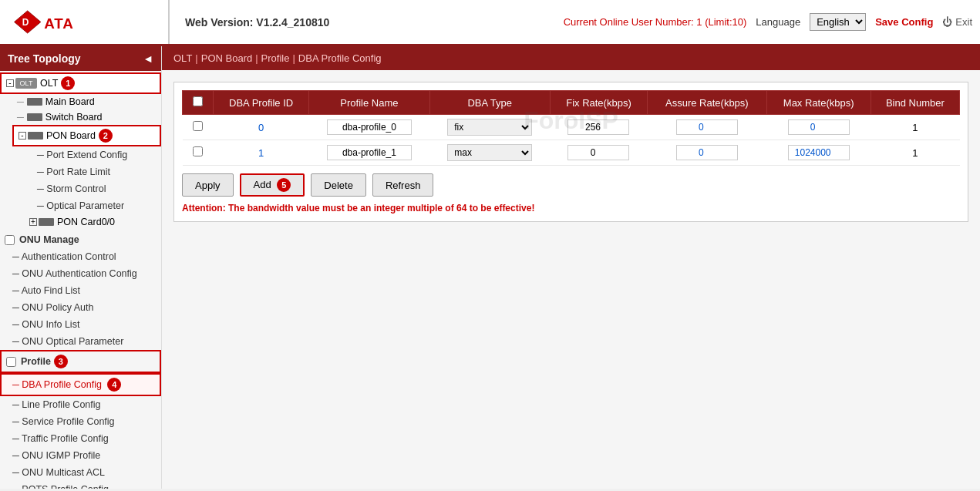 This screenshot has width=980, height=491. Describe the element at coordinates (86, 180) in the screenshot. I see `port-items: ─ Port Extend Config ─ Port Rate Limit ─…` at that location.